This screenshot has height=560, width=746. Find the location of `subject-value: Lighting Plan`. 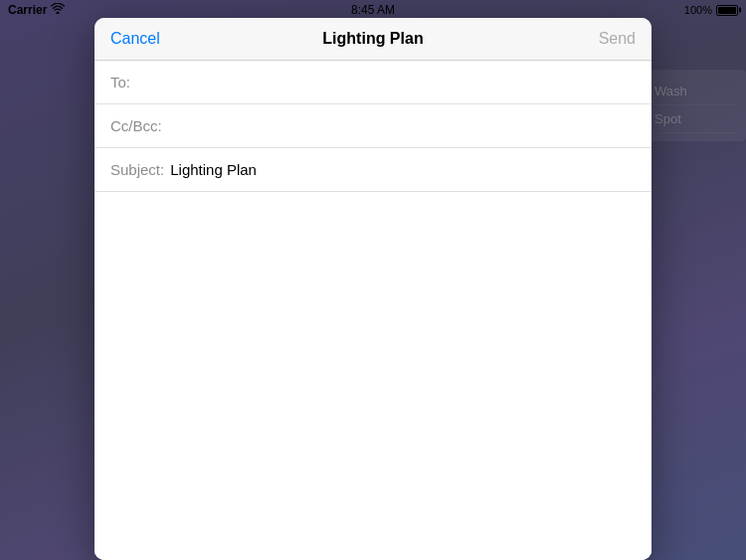

subject-value: Lighting Plan is located at coordinates (213, 169).